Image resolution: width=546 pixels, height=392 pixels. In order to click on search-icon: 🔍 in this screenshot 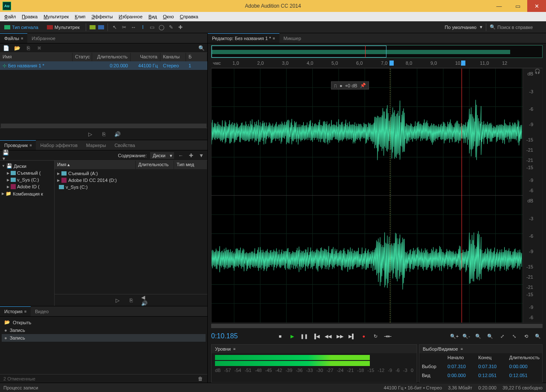, I will do `click(201, 48)`.